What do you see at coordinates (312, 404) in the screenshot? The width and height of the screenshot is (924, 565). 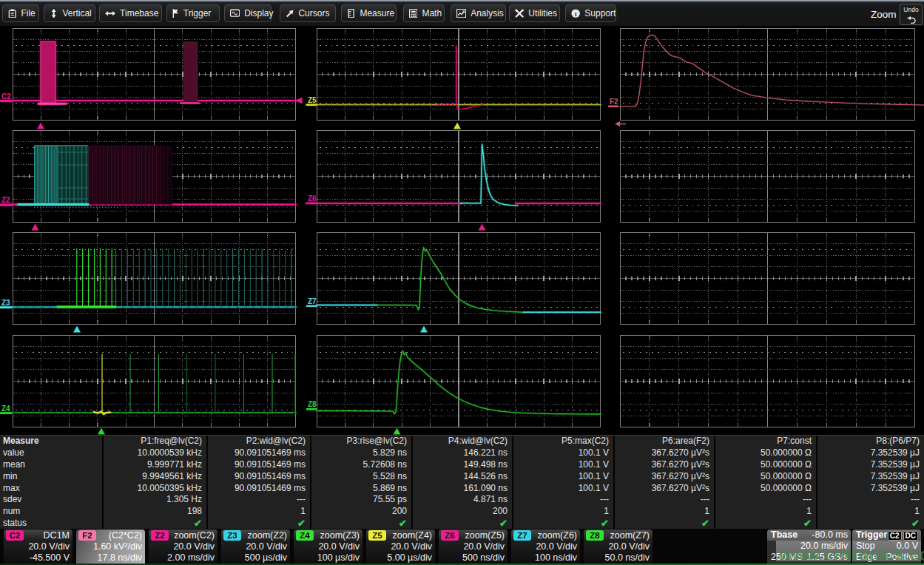 I see `svg-text: Z8` at bounding box center [312, 404].